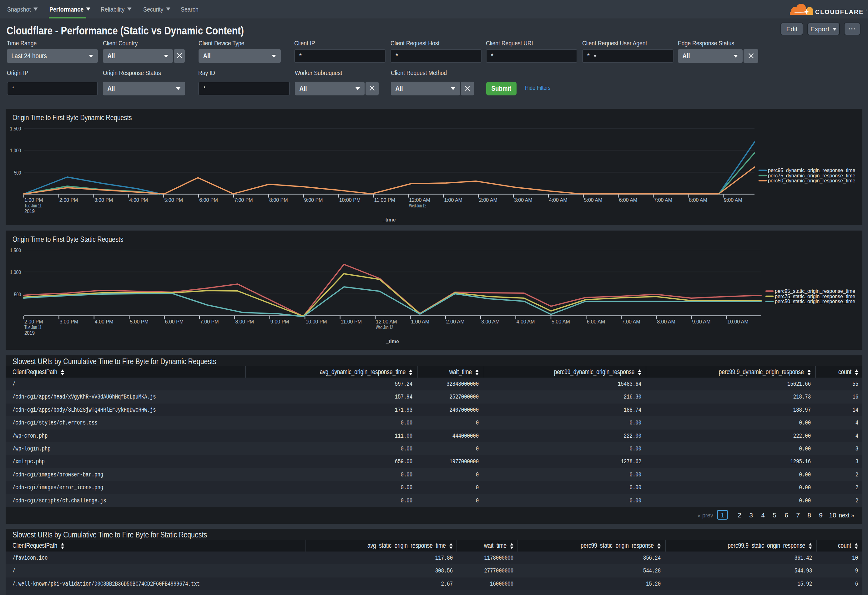 Image resolution: width=868 pixels, height=595 pixels. I want to click on svg-text:perc75_static_origin_response_: perc75_static_origin_response_time, so click(815, 297).